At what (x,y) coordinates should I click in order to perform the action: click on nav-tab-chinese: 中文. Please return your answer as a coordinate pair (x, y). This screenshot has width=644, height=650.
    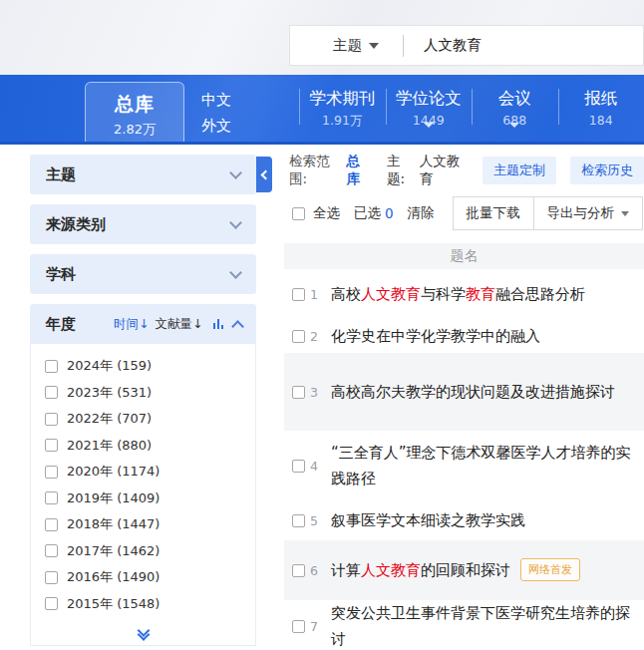
    Looking at the image, I should click on (216, 100).